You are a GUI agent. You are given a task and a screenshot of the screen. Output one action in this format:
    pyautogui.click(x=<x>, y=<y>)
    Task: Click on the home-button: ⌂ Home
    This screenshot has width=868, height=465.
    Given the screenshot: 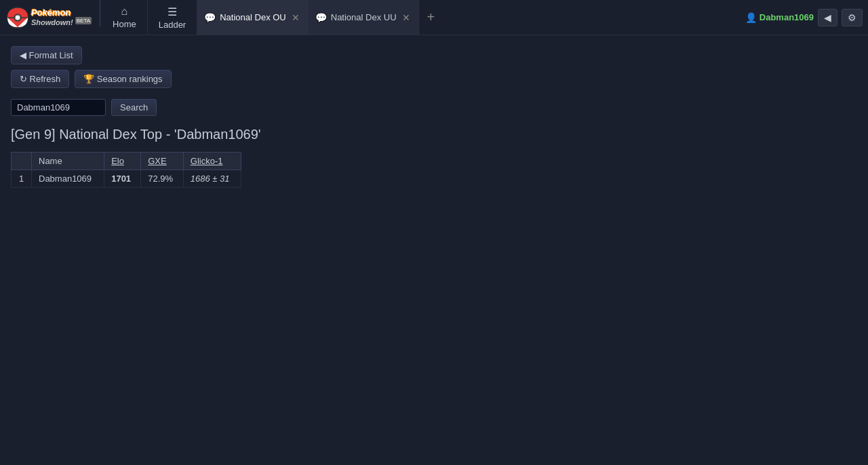 What is the action you would take?
    pyautogui.click(x=125, y=18)
    